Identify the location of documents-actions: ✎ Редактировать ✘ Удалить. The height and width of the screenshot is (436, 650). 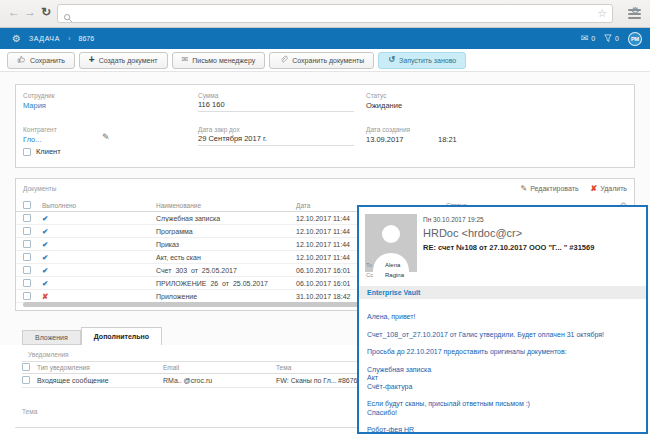
(574, 188).